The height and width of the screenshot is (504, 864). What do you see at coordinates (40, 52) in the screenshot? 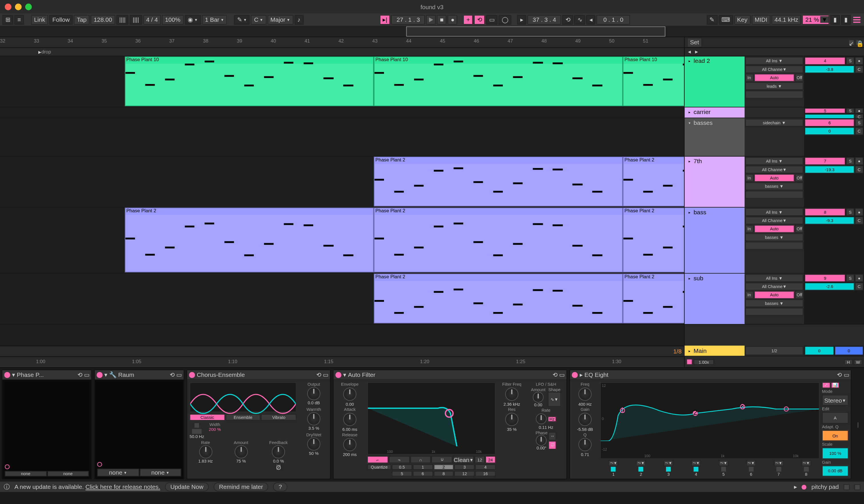
I see `locator-flag: ▸` at bounding box center [40, 52].